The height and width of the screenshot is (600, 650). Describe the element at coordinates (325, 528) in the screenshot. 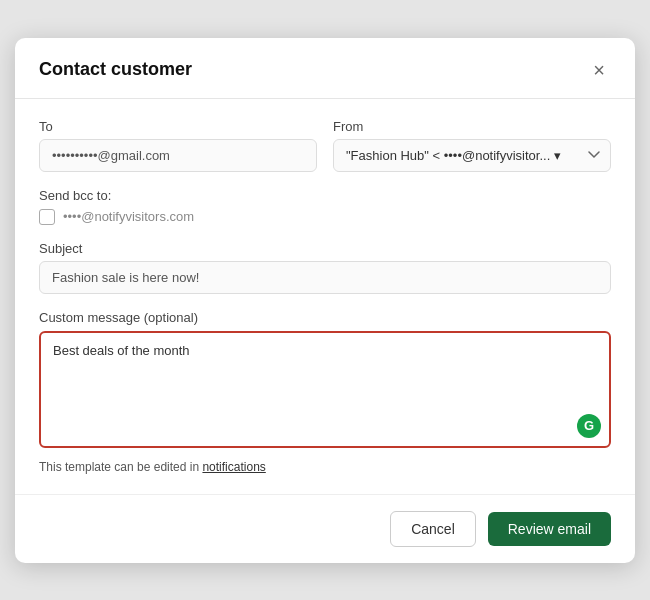

I see `modal-footer: Cancel Review email` at that location.